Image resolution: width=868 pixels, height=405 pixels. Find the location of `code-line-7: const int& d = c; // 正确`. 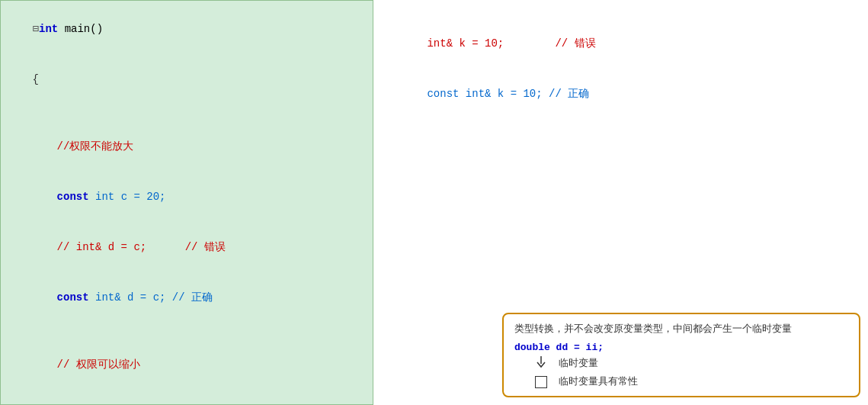

code-line-7: const int& d = c; // 正确 is located at coordinates (187, 297).